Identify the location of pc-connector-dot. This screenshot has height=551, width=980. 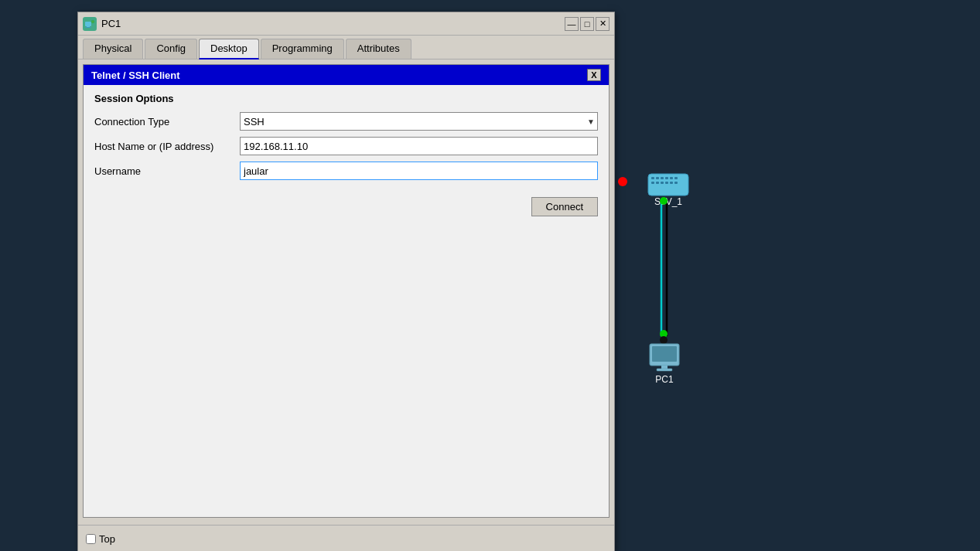
(664, 340).